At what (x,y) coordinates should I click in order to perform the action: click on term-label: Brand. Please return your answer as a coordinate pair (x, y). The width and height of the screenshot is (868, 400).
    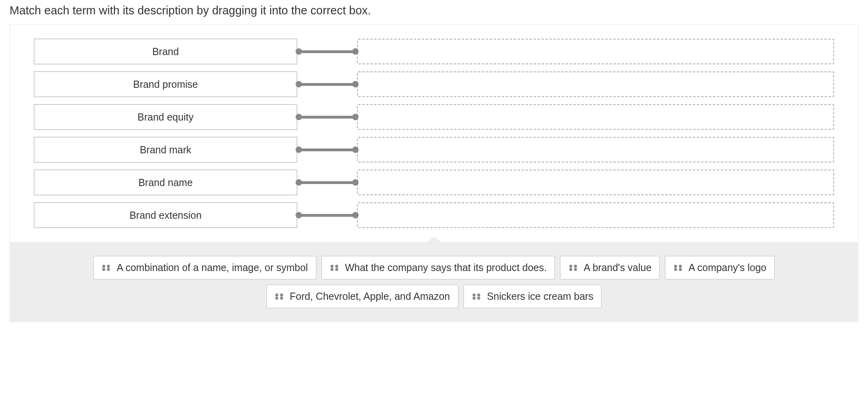
    Looking at the image, I should click on (166, 52).